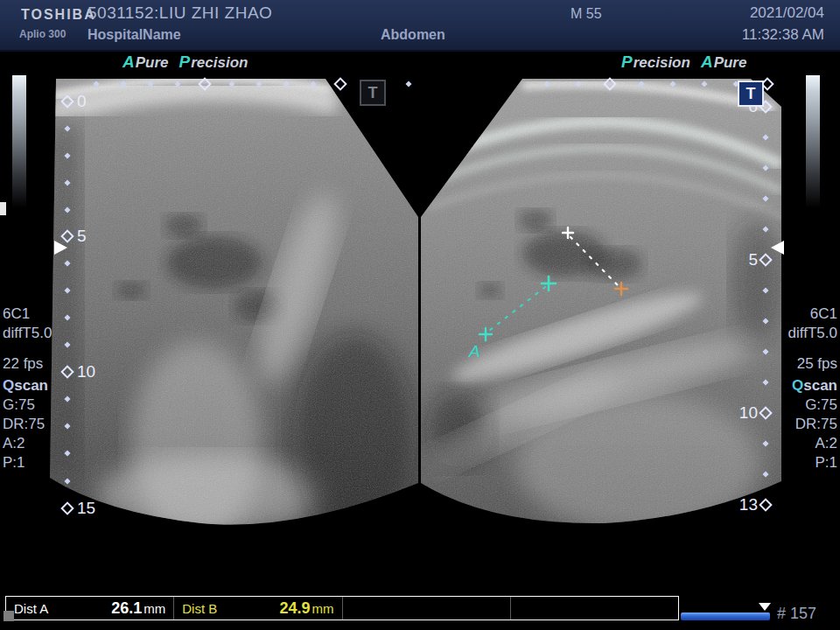 The width and height of the screenshot is (840, 630). What do you see at coordinates (813, 388) in the screenshot?
I see `scan-params-right: 6C1 diffT5.0 25 fps Qscan G:75 DR:75 A:2…` at bounding box center [813, 388].